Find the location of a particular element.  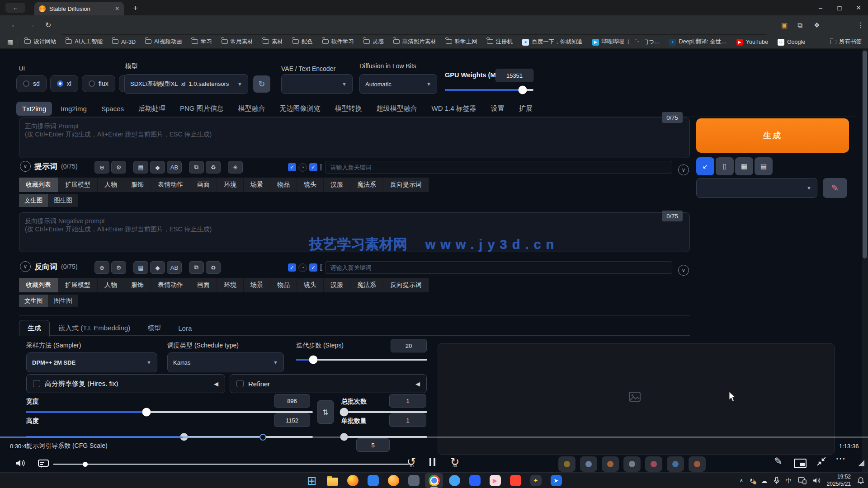

category-tab: 镜头 is located at coordinates (310, 185).